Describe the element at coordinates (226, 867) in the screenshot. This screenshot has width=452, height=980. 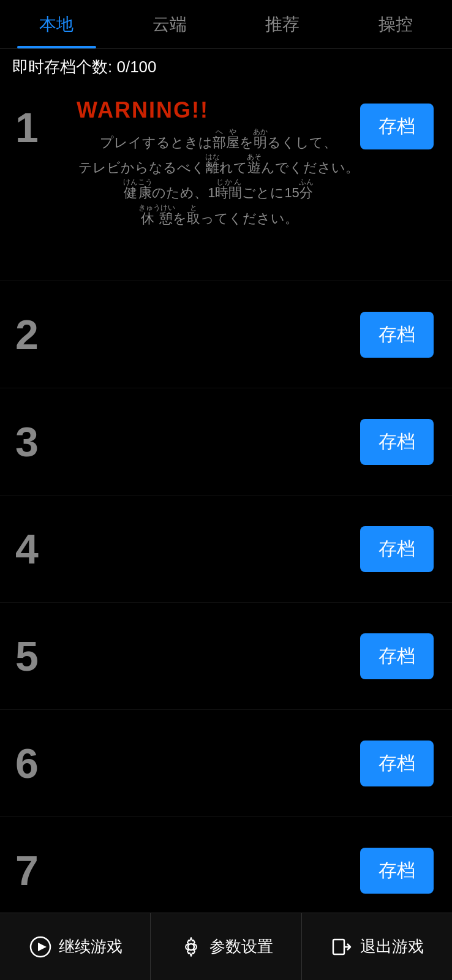
I see `slot-item-7: 7 存档` at that location.